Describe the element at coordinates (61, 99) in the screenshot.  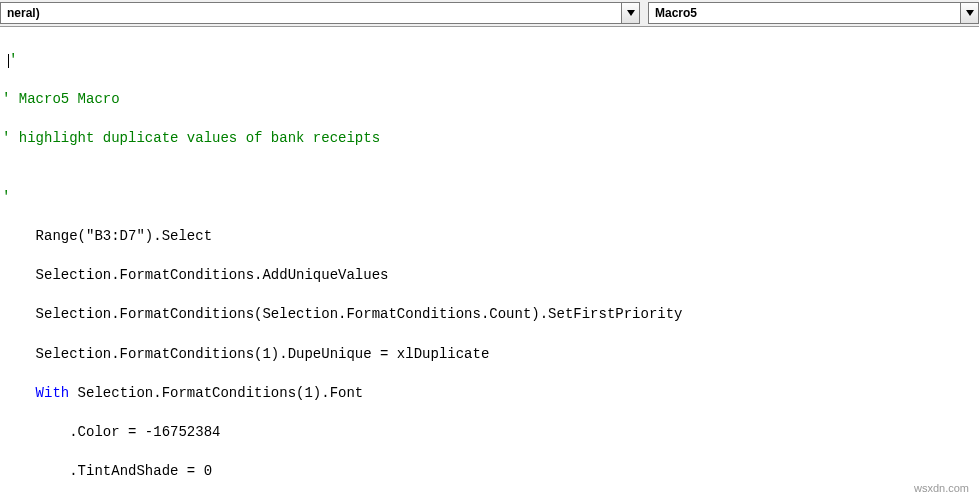
I see `code-comment: ' Macro5 Macro` at that location.